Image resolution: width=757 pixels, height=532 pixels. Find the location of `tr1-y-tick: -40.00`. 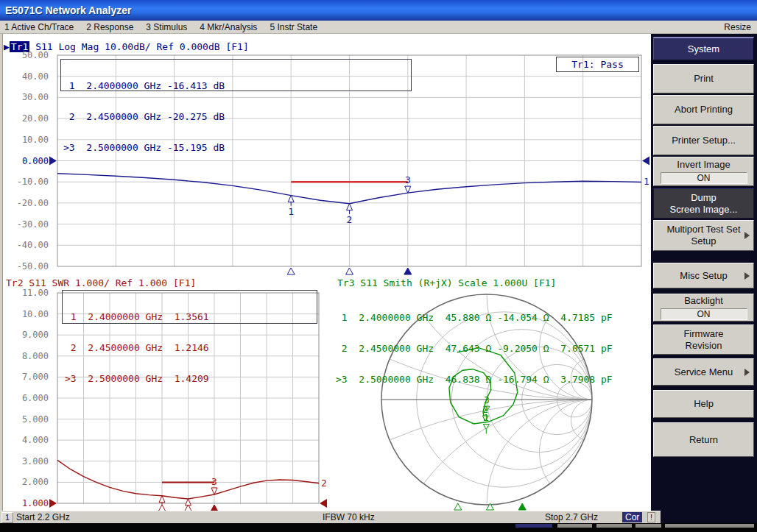

tr1-y-tick: -40.00 is located at coordinates (26, 245).